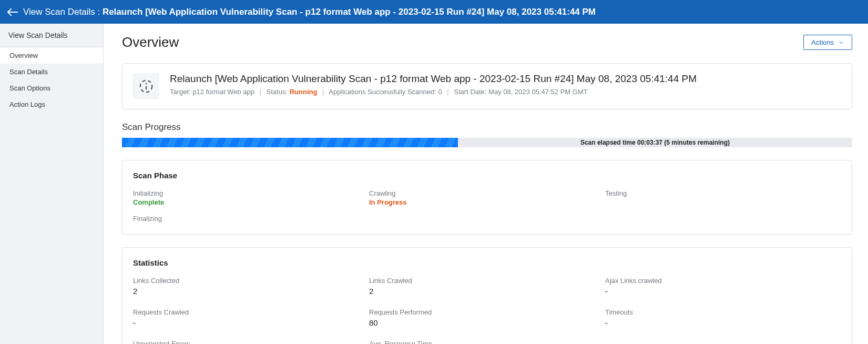  I want to click on stat-label: Requests Performed, so click(487, 312).